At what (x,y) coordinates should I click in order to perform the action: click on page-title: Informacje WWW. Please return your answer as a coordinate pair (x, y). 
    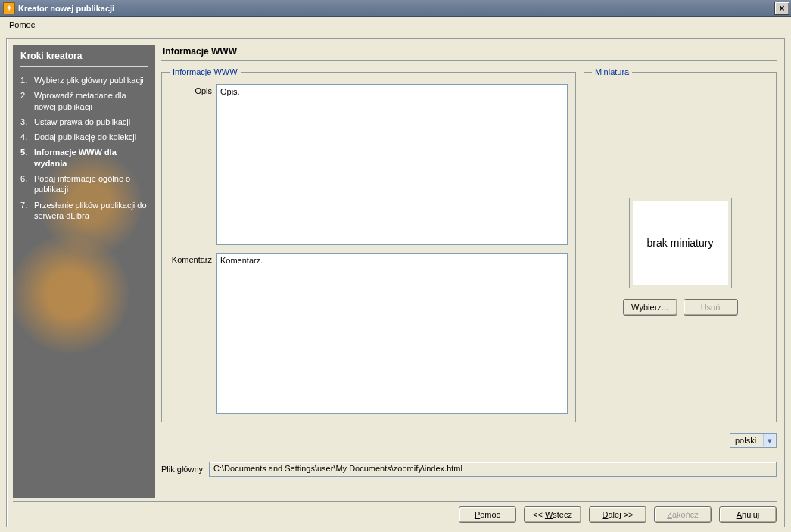
    Looking at the image, I should click on (469, 53).